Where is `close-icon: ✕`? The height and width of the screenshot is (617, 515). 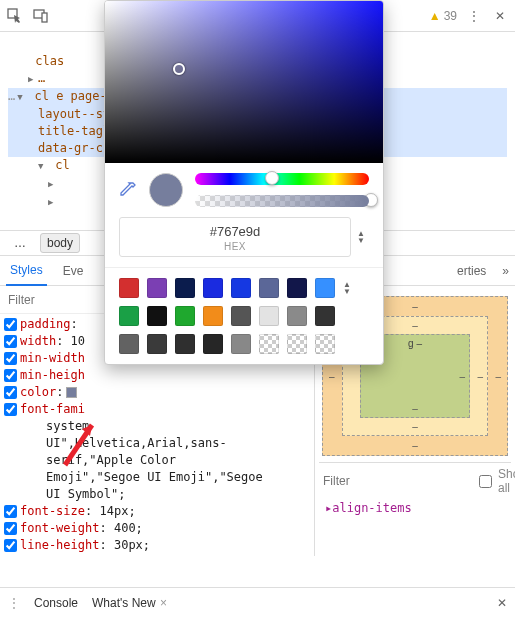
close-icon: ✕ is located at coordinates (500, 16).